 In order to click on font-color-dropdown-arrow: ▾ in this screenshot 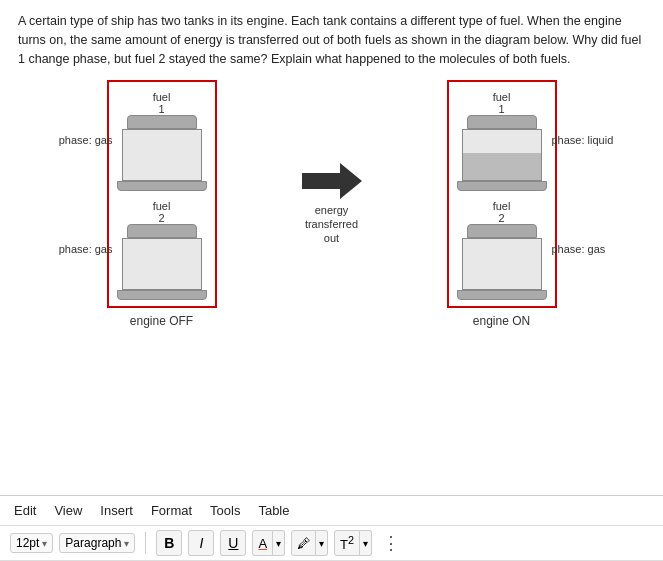, I will do `click(279, 543)`.